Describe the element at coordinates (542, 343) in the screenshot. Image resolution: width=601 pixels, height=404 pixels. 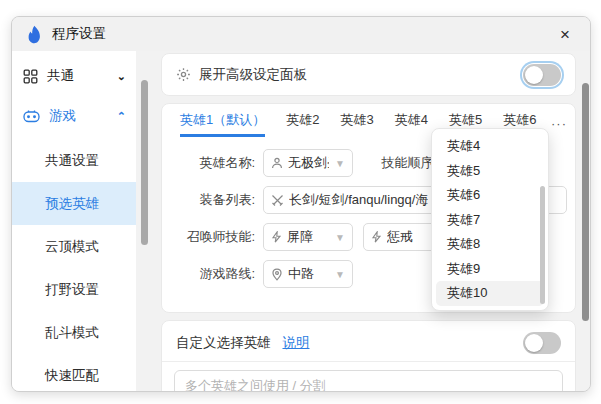
I see `custom-select-toggle` at that location.